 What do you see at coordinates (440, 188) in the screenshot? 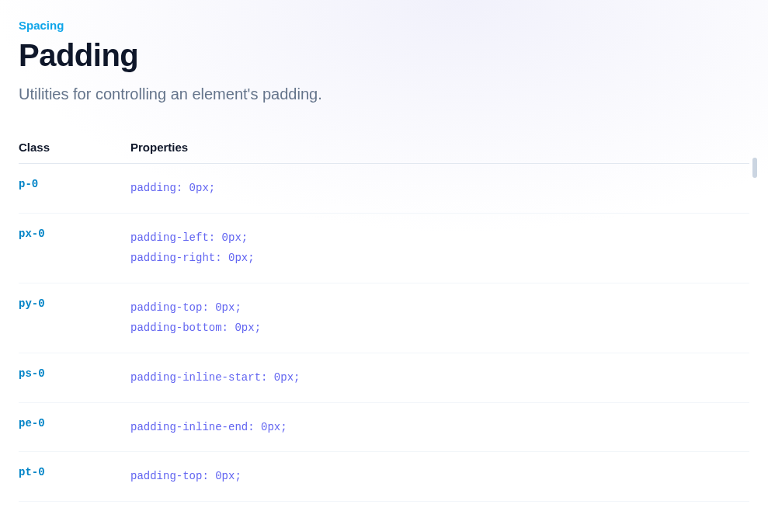
I see `properties-cell: padding: 0px;` at bounding box center [440, 188].